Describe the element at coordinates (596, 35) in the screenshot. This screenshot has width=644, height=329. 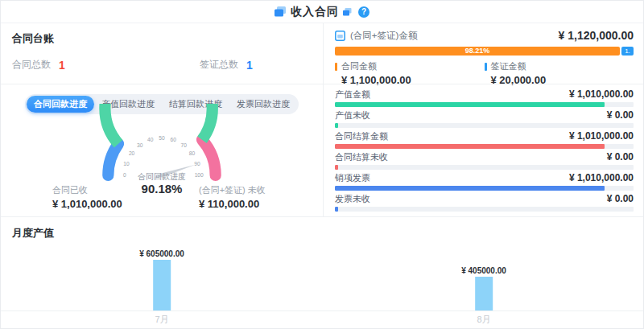
I see `amount-summary-total: ¥ 1,120,000.00` at that location.